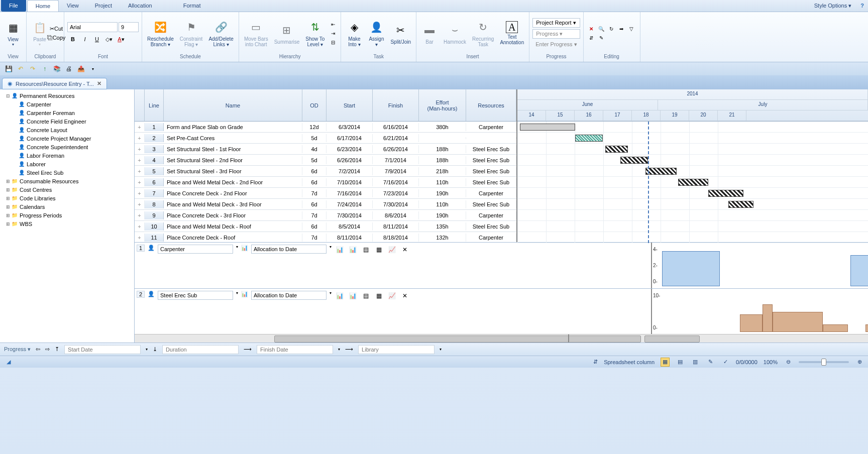  I want to click on bar-button: ▬Bar, so click(429, 33).